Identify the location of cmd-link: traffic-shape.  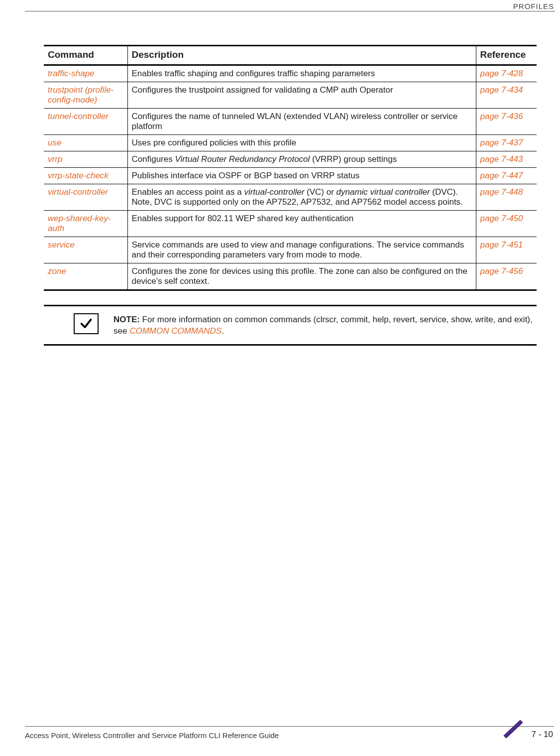
(86, 74).